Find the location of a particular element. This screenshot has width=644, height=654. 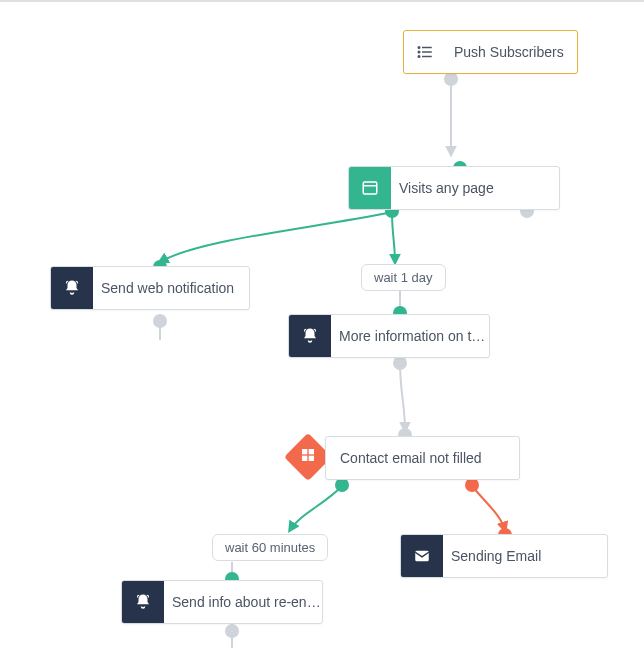

node-more-information: More information on t… is located at coordinates (389, 336).